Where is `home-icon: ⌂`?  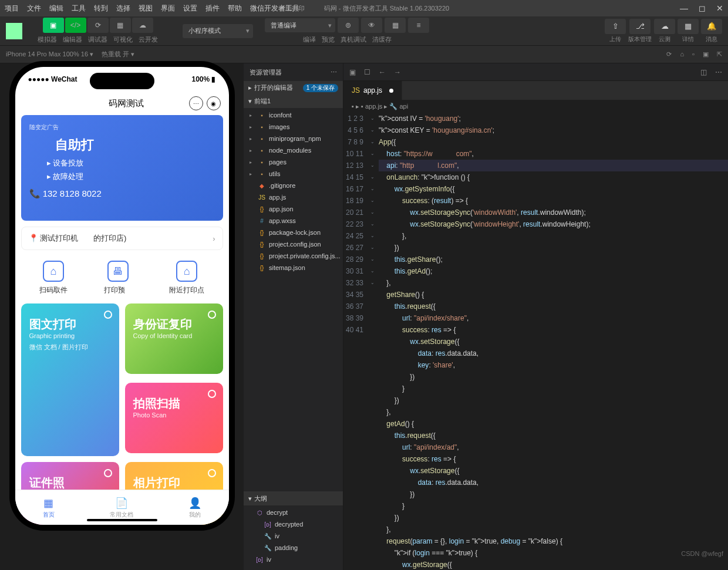 home-icon: ⌂ is located at coordinates (682, 54).